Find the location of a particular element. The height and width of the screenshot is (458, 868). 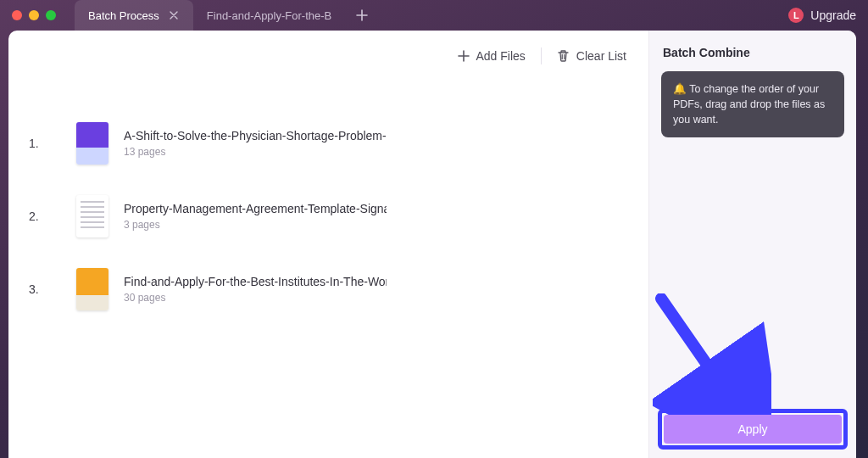

plus-icon is located at coordinates (464, 56).